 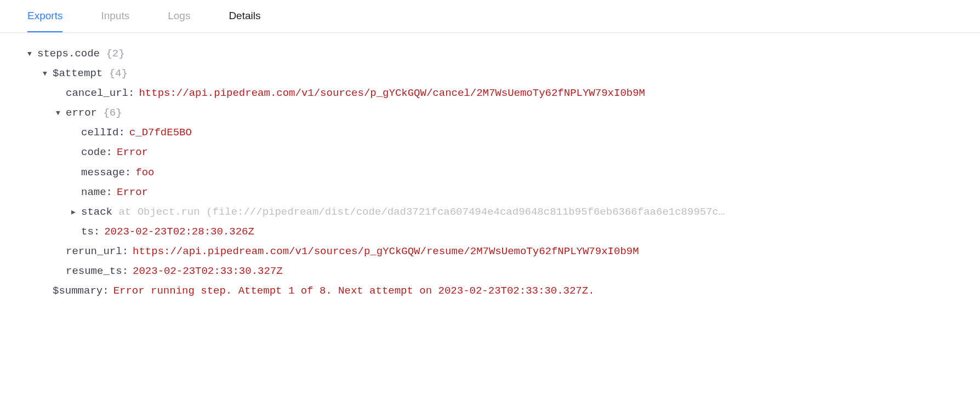 I want to click on count-badge: {6}, so click(x=112, y=113).